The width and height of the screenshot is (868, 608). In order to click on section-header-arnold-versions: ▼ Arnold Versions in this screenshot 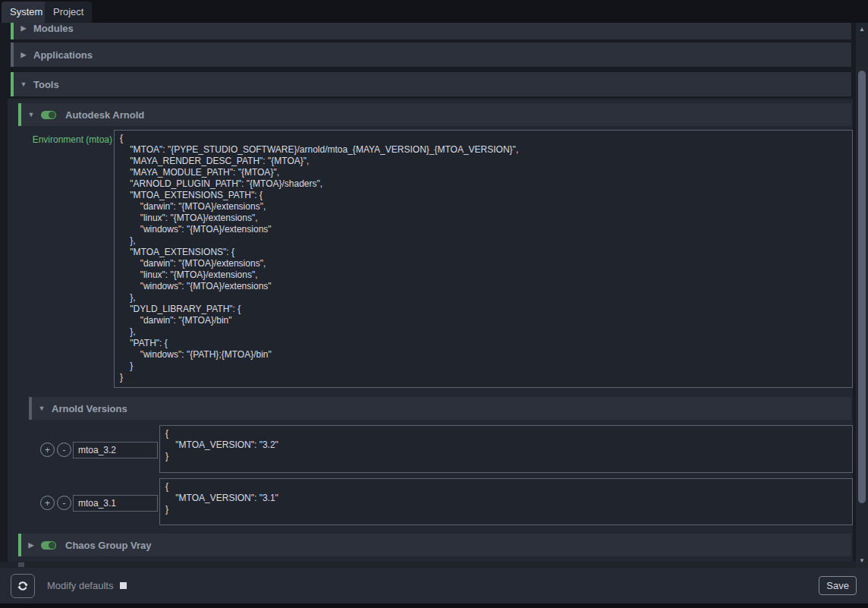, I will do `click(440, 408)`.